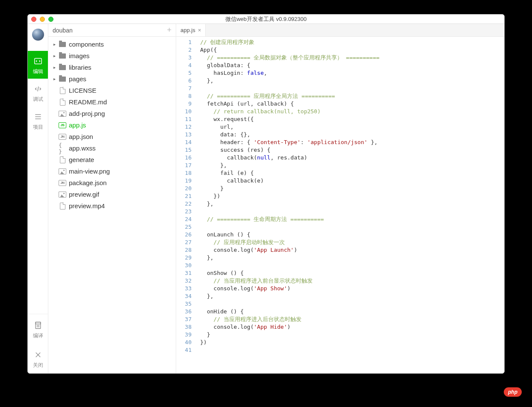 The image size is (532, 407). What do you see at coordinates (184, 119) in the screenshot?
I see `line-number: 11` at bounding box center [184, 119].